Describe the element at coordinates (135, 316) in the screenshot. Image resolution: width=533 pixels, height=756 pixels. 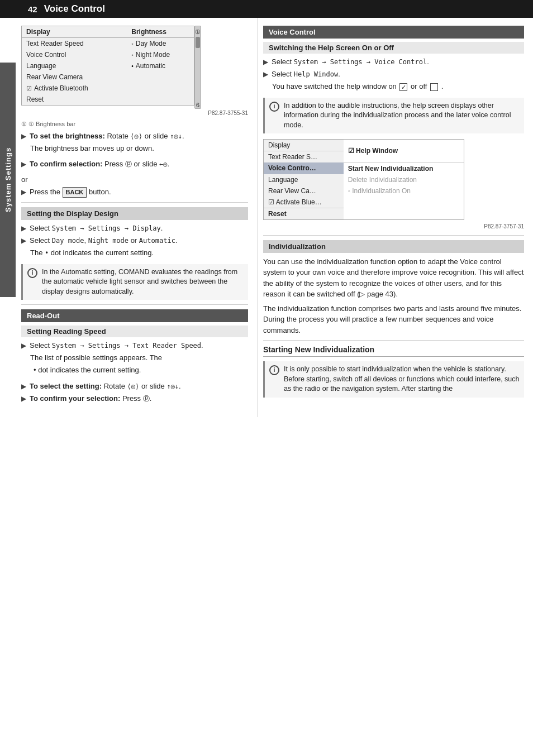
I see `readout-header: Read-Out` at that location.